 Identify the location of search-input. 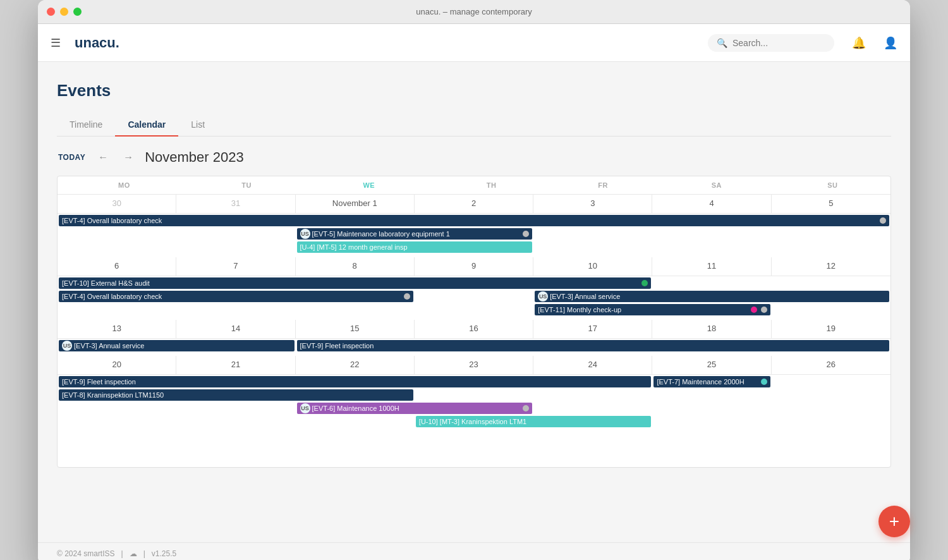
(779, 43).